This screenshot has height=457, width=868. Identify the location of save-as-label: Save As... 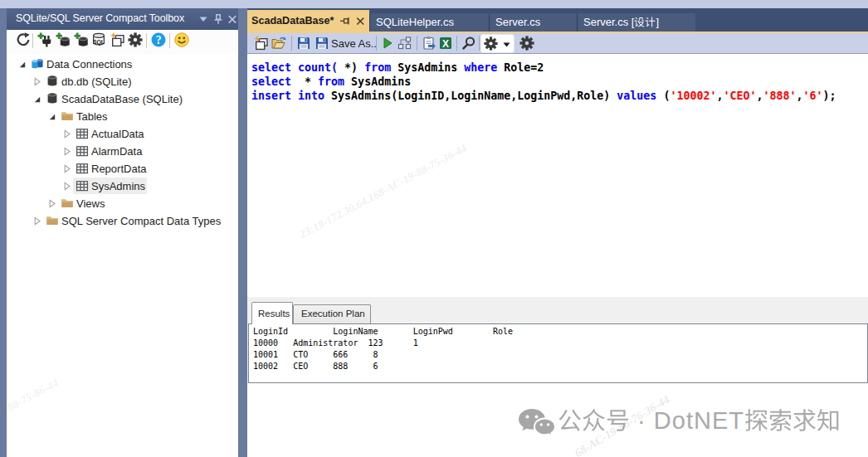
(354, 43).